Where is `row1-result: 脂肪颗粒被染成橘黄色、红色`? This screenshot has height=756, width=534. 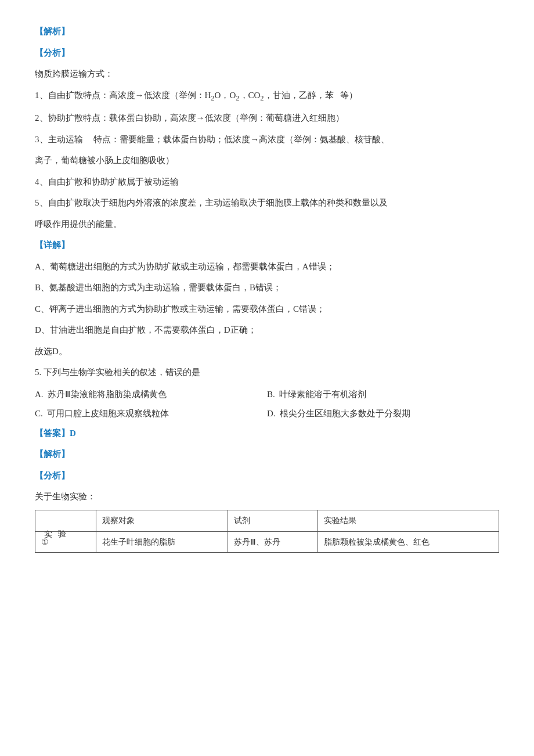
row1-result: 脂肪颗粒被染成橘黄色、红色 is located at coordinates (408, 542).